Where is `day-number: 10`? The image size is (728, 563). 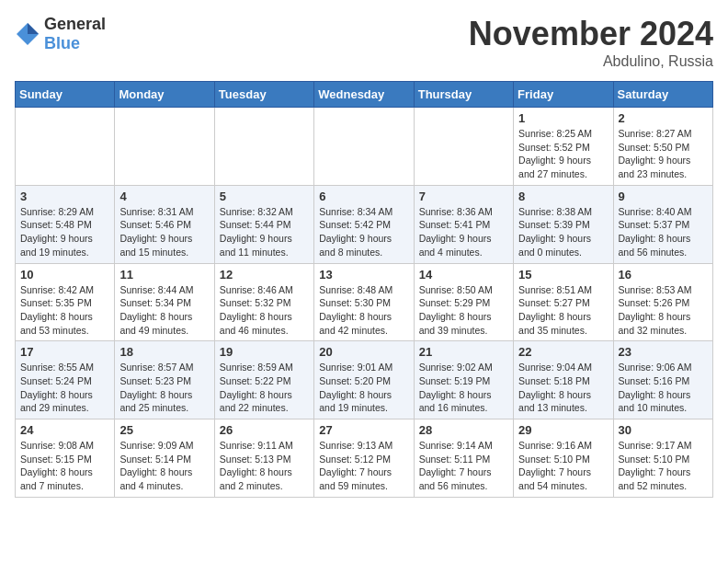
day-number: 10 is located at coordinates (64, 274).